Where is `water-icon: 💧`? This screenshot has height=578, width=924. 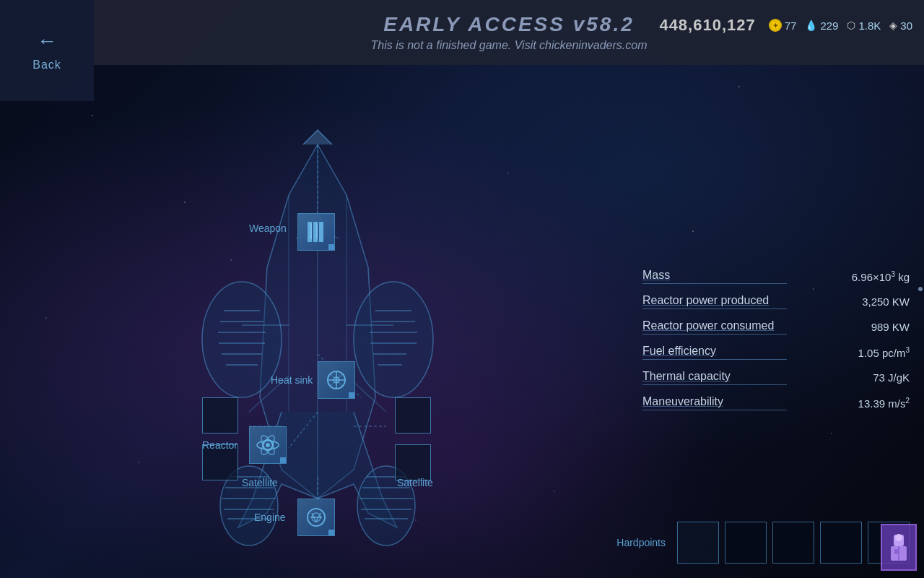
water-icon: 💧 is located at coordinates (811, 25).